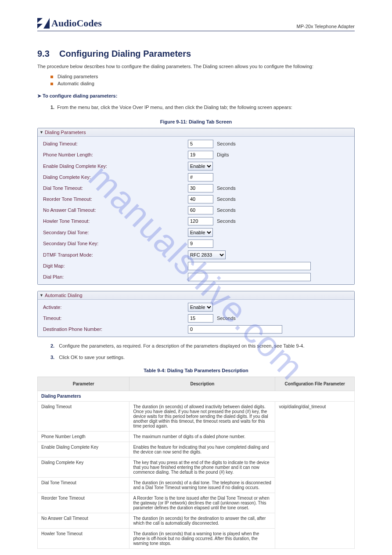  What do you see at coordinates (200, 166) in the screenshot?
I see `enable_dialing_complete_key-select: Enable` at bounding box center [200, 166].